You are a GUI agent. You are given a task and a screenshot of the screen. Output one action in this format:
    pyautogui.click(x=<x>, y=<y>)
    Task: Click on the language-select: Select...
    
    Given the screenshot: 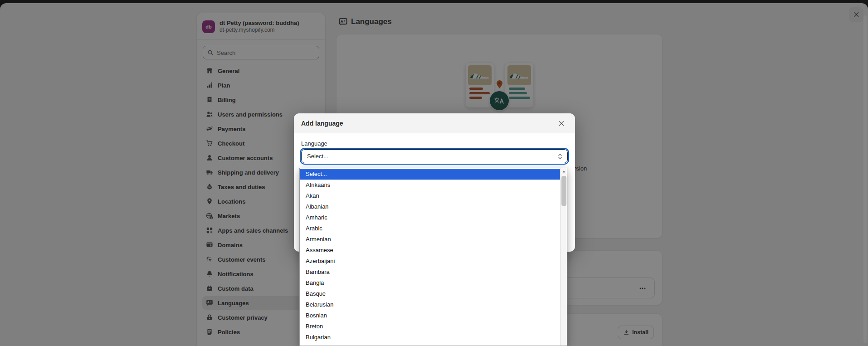 What is the action you would take?
    pyautogui.click(x=434, y=156)
    